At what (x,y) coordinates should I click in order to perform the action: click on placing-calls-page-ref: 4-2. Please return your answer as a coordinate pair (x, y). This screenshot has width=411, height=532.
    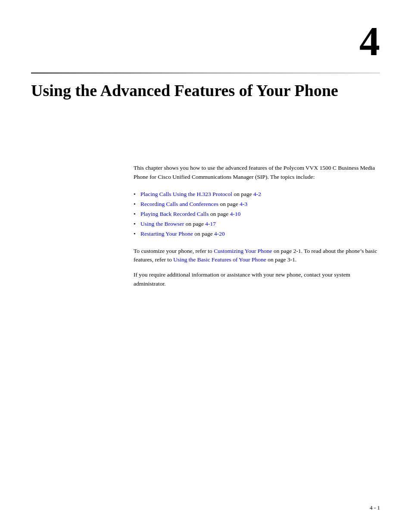
    Looking at the image, I should click on (257, 194).